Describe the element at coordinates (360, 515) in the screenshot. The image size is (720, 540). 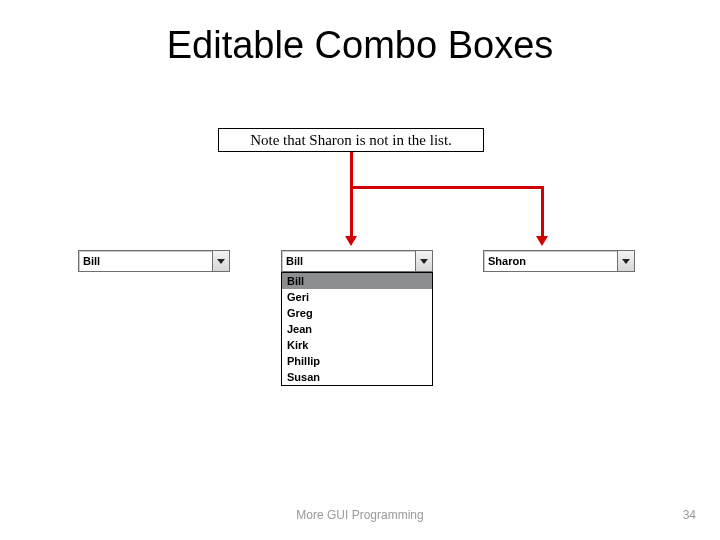
I see `footer-label: More GUI Programming` at that location.